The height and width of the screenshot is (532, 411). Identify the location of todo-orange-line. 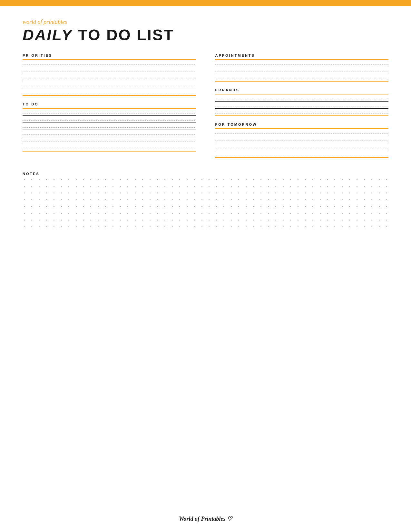
(109, 108).